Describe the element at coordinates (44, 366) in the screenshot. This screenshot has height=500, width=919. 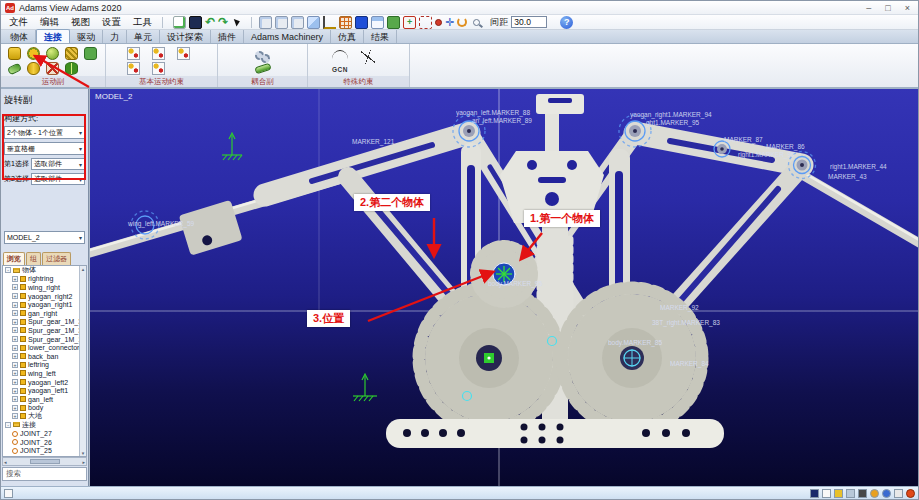
I see `tree-item: +leftring` at that location.